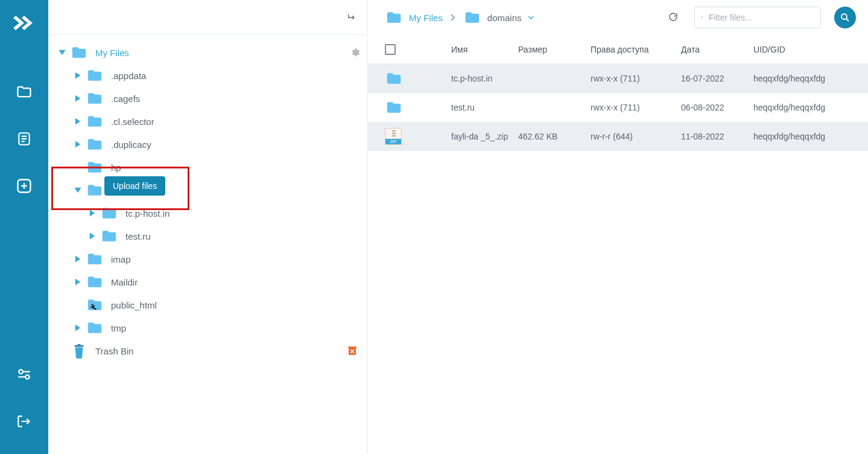 This screenshot has width=868, height=454. Describe the element at coordinates (206, 259) in the screenshot. I see `tree-item-imap: imap` at that location.